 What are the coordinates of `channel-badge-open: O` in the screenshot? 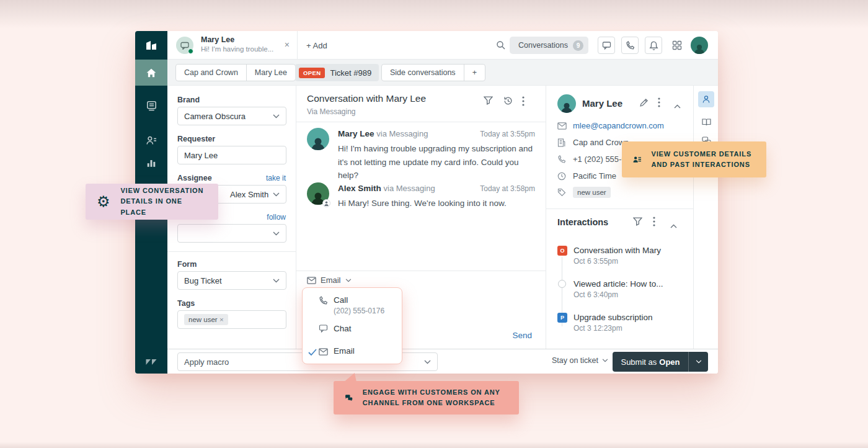 It's located at (562, 251).